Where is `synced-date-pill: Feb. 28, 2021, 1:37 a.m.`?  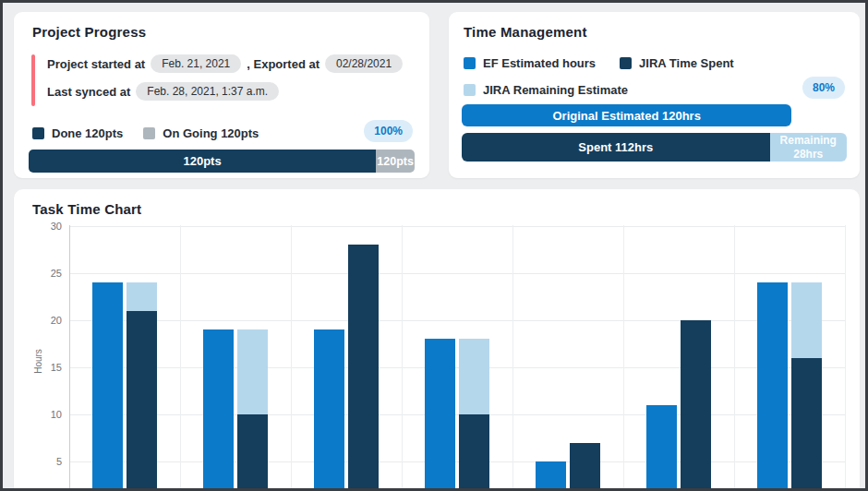 synced-date-pill: Feb. 28, 2021, 1:37 a.m. is located at coordinates (207, 91).